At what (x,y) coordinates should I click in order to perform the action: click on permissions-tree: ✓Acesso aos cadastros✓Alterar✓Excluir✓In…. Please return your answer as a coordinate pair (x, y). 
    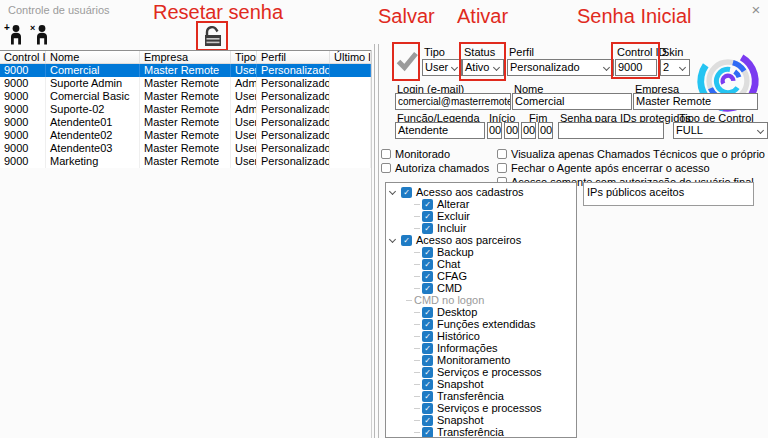
    Looking at the image, I should click on (481, 310).